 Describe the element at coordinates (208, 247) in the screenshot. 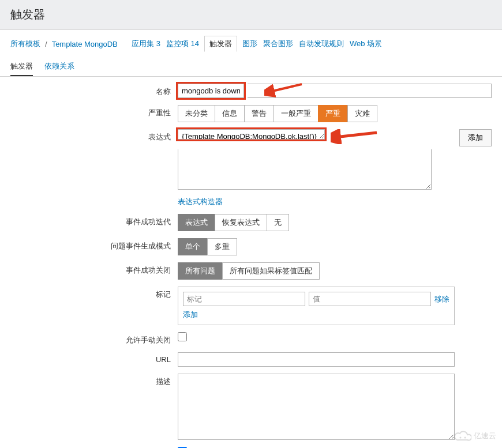

I see `problem-gen-group: 单个 多重` at that location.